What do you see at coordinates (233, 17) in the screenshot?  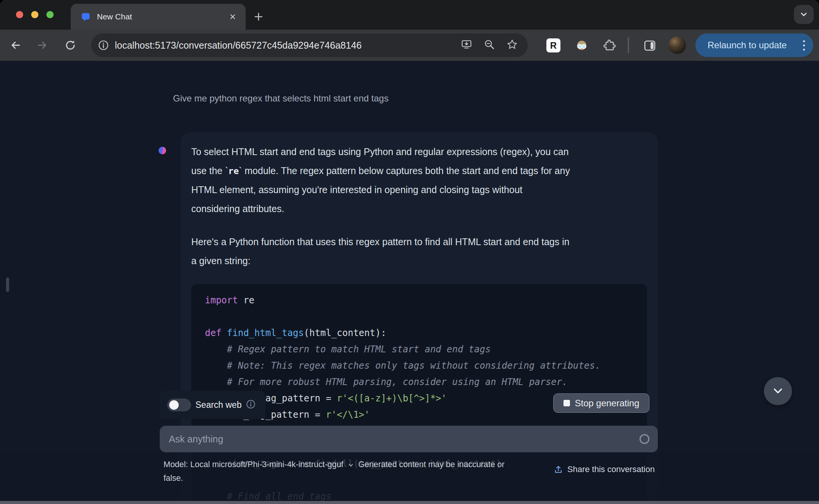 I see `tab-close-icon` at bounding box center [233, 17].